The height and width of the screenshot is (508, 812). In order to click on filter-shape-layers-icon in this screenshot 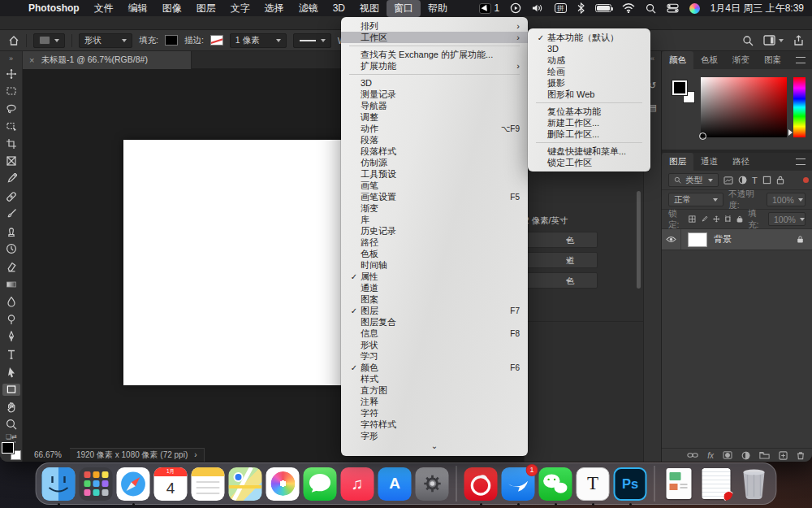, I will do `click(767, 180)`.